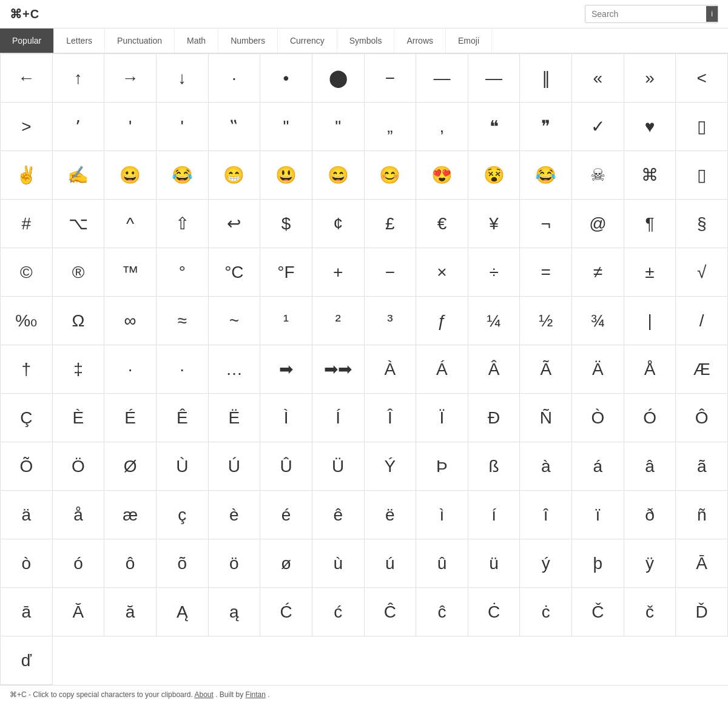  Describe the element at coordinates (27, 175) in the screenshot. I see `char-cell: ✌` at that location.